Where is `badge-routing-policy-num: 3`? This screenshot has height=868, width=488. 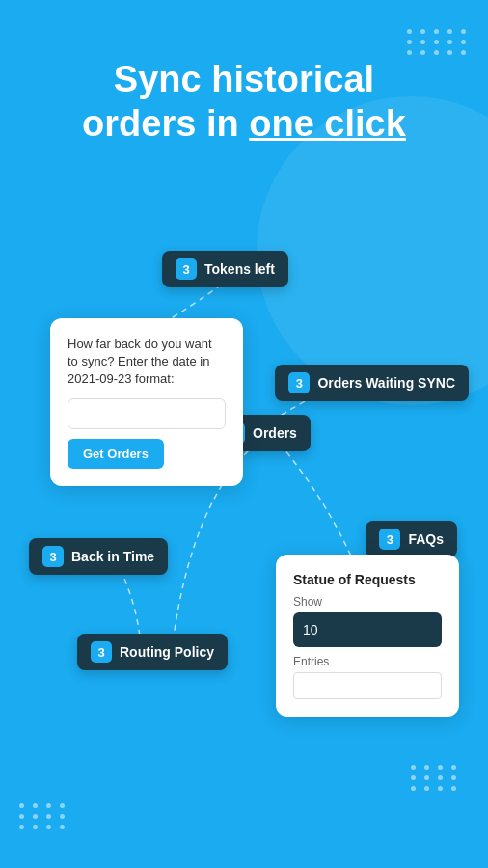 badge-routing-policy-num: 3 is located at coordinates (101, 652).